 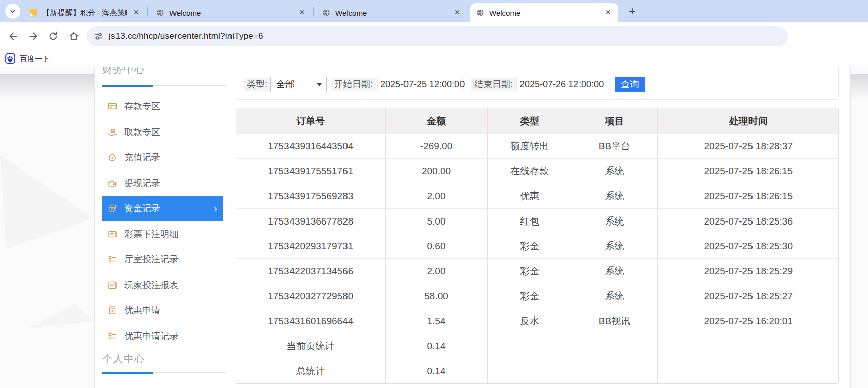 I want to click on cell-process-time: 2025-07-25 16:20:01, so click(x=748, y=321).